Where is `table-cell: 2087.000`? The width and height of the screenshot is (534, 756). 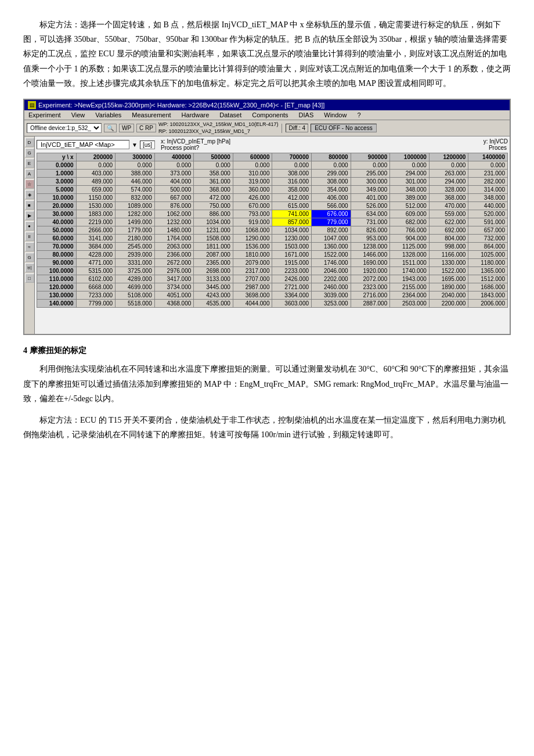
table-cell: 2087.000 is located at coordinates (214, 255).